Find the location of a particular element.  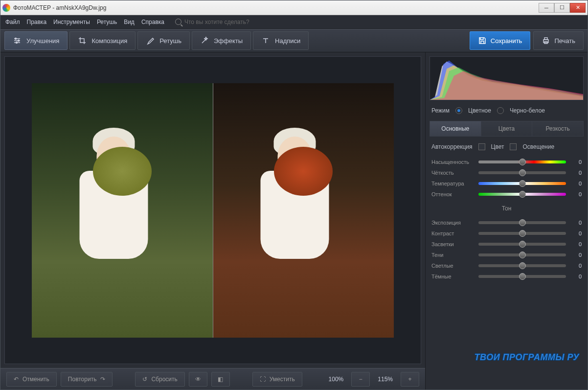

zoom-in-button: + is located at coordinates (410, 379).